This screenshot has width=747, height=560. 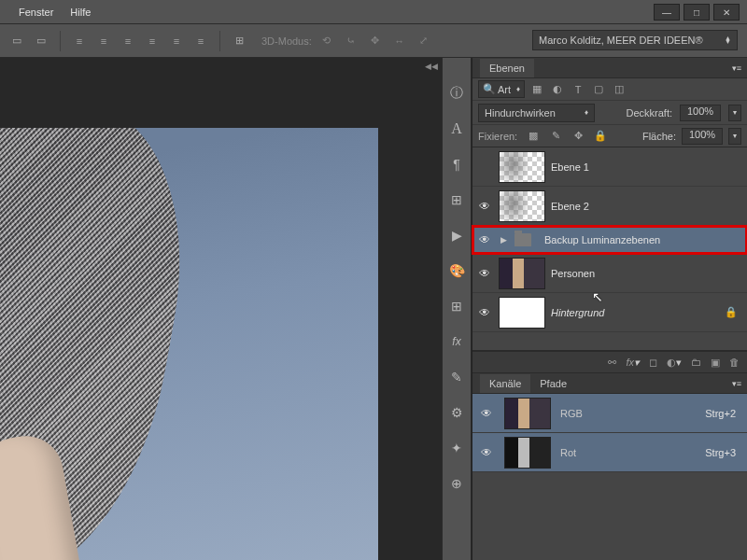 What do you see at coordinates (536, 113) in the screenshot?
I see `blend-mode-select: Hindurchwirken ♦` at bounding box center [536, 113].